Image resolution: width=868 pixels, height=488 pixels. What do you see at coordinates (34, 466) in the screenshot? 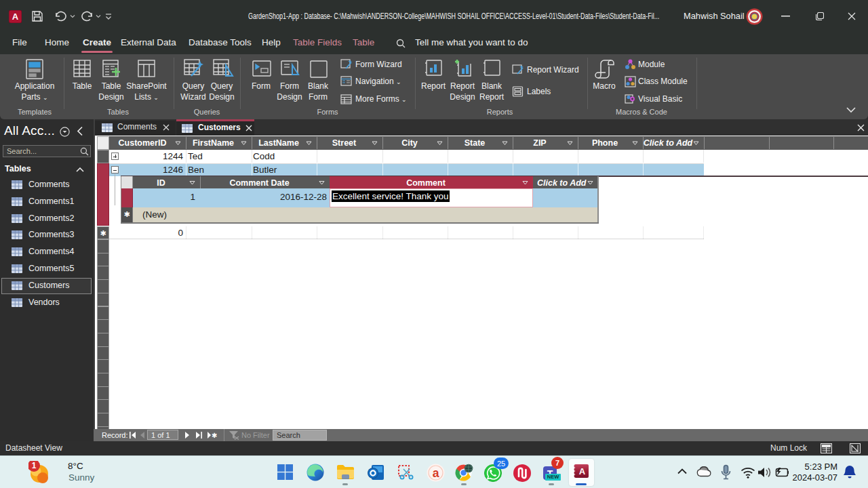
I see `svg-text: 1` at bounding box center [34, 466].